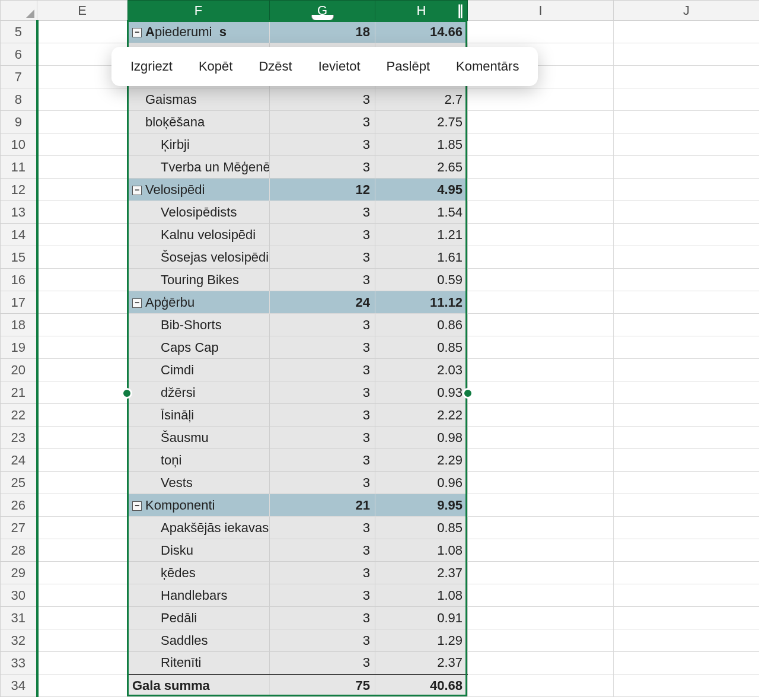 This screenshot has height=700, width=759. Describe the element at coordinates (422, 212) in the screenshot. I see `cell-H: 1.54` at that location.